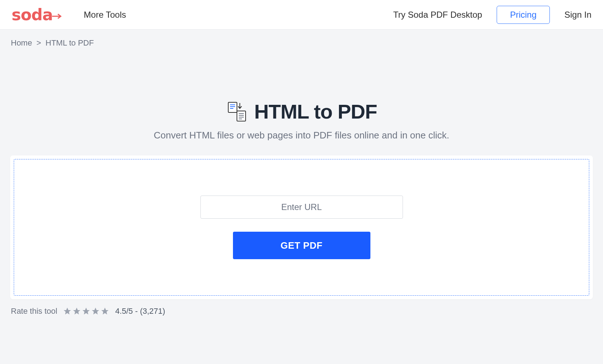 The image size is (603, 364). Describe the element at coordinates (302, 135) in the screenshot. I see `page-subtitle: Convert HTML files or web pages into PDF…` at that location.